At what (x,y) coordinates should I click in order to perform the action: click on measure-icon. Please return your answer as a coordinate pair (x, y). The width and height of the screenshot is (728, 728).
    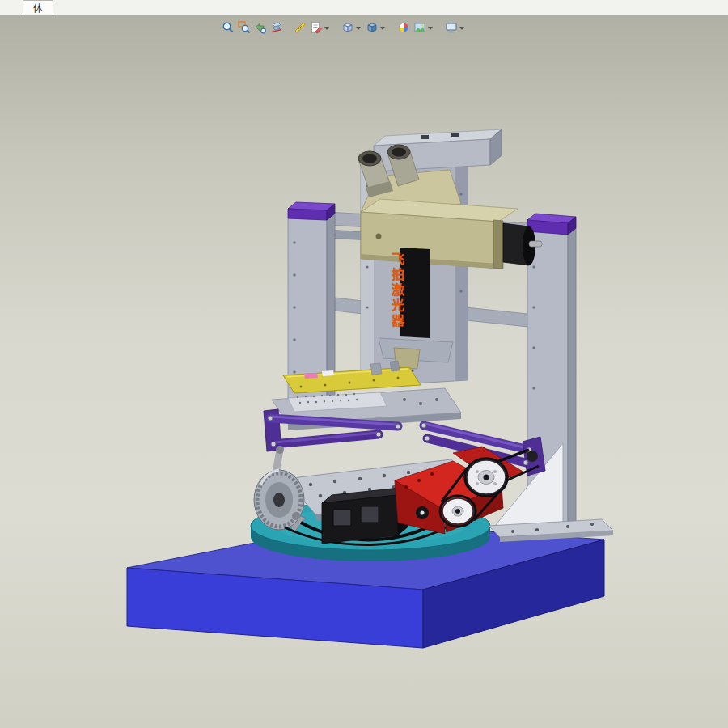
    Looking at the image, I should click on (300, 28).